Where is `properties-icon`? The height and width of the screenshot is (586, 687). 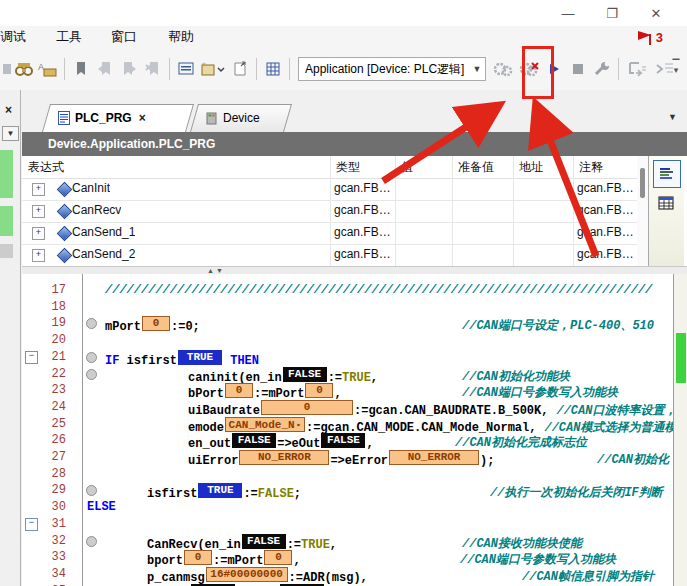 properties-icon is located at coordinates (186, 69).